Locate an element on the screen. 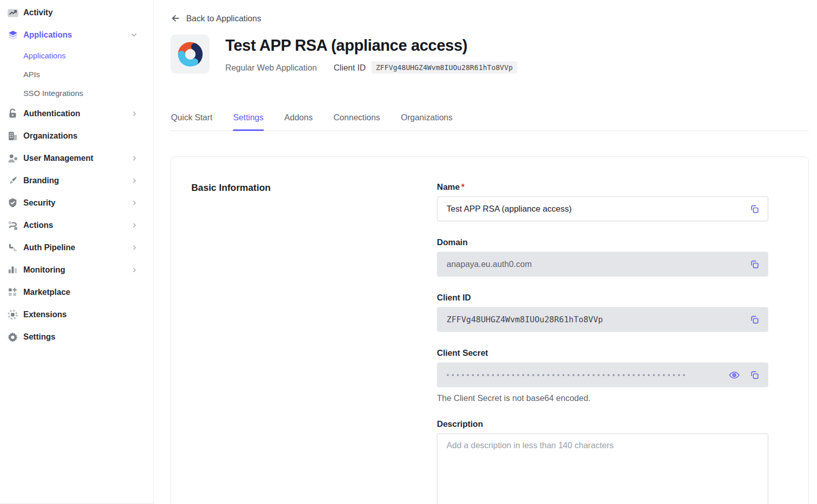 This screenshot has height=504, width=817. client-secret-label: Client Secret is located at coordinates (463, 353).